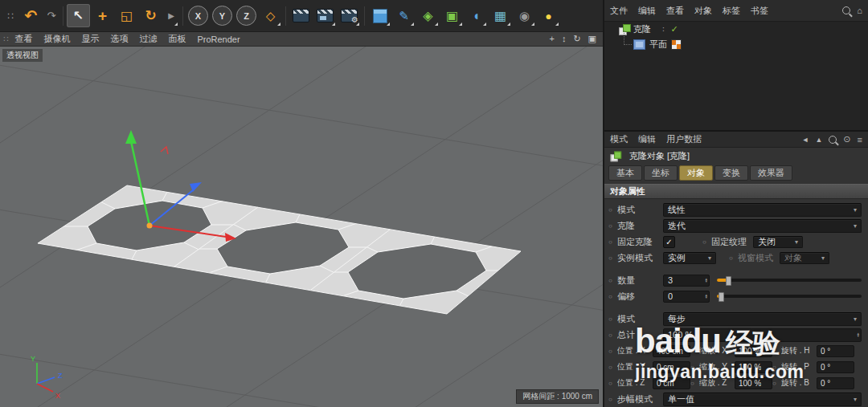  Describe the element at coordinates (736, 29) in the screenshot. I see `object-row-cloner: 克隆 ∶ ✓` at that location.